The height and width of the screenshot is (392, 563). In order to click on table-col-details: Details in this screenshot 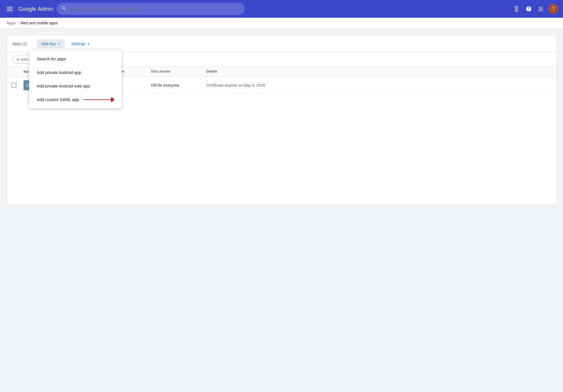, I will do `click(379, 72)`.